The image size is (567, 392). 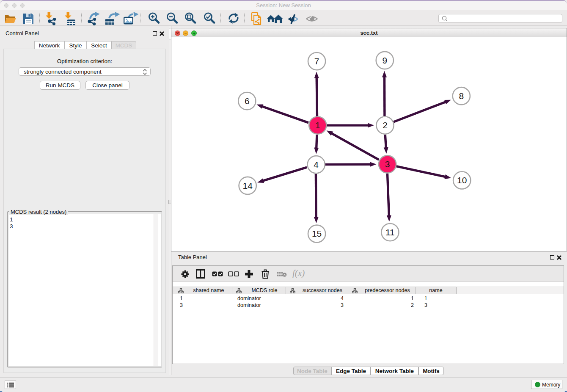 I want to click on svg-text: 9, so click(x=385, y=60).